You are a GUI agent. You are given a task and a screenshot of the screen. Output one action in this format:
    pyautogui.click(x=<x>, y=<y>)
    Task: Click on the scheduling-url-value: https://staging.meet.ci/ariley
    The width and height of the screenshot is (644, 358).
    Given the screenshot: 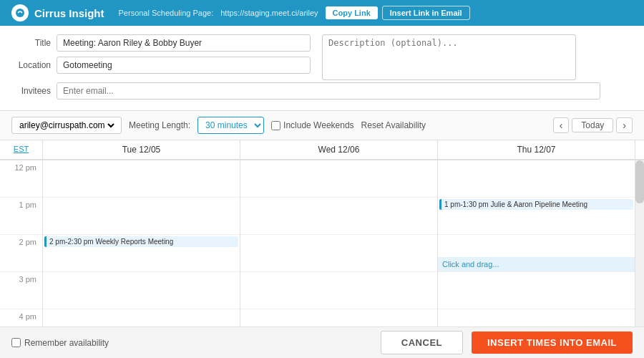 What is the action you would take?
    pyautogui.click(x=269, y=13)
    